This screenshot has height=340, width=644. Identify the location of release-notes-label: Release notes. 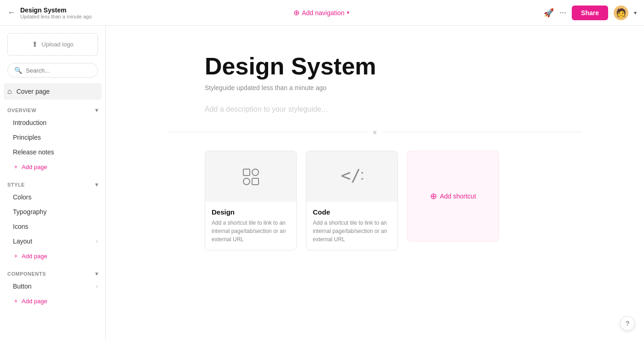
(34, 152).